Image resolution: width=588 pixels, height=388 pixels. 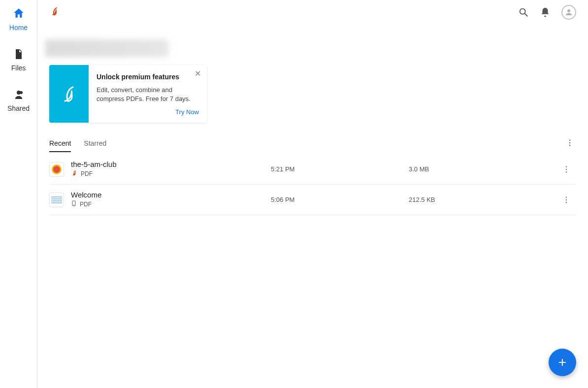 I want to click on file-row: Welcome PDF 5:06 PM 212.5 KB, so click(x=313, y=200).